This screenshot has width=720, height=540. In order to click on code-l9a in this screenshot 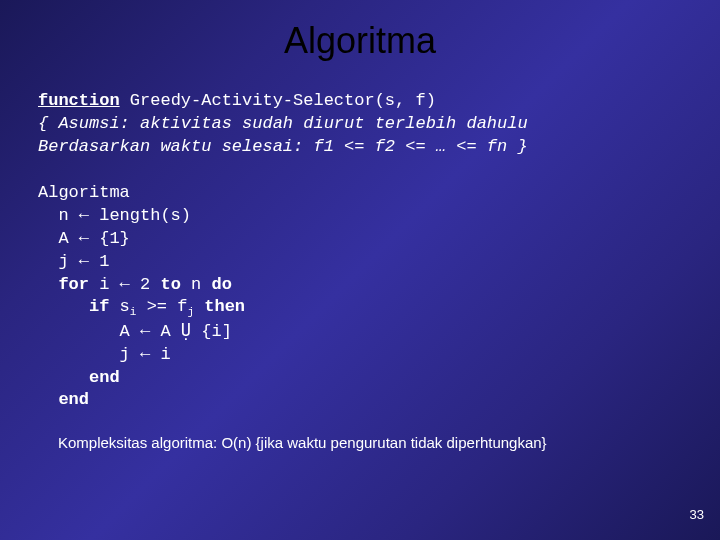, I will do `click(64, 306)`.